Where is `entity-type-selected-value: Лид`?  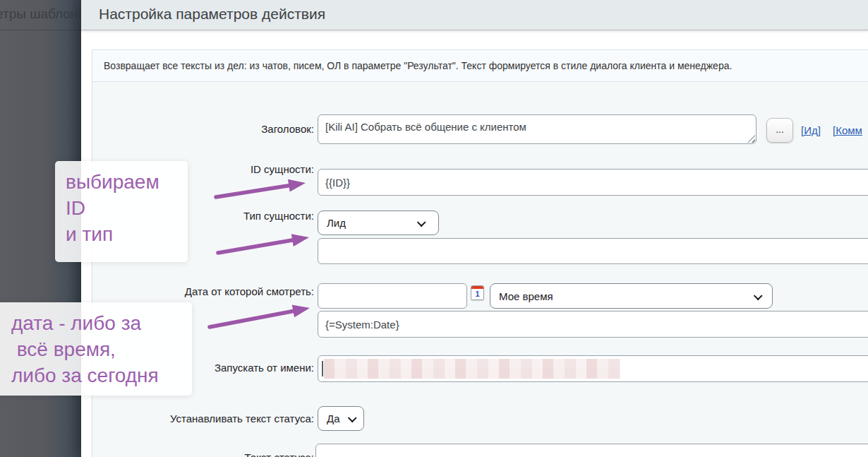
entity-type-selected-value: Лид is located at coordinates (336, 223).